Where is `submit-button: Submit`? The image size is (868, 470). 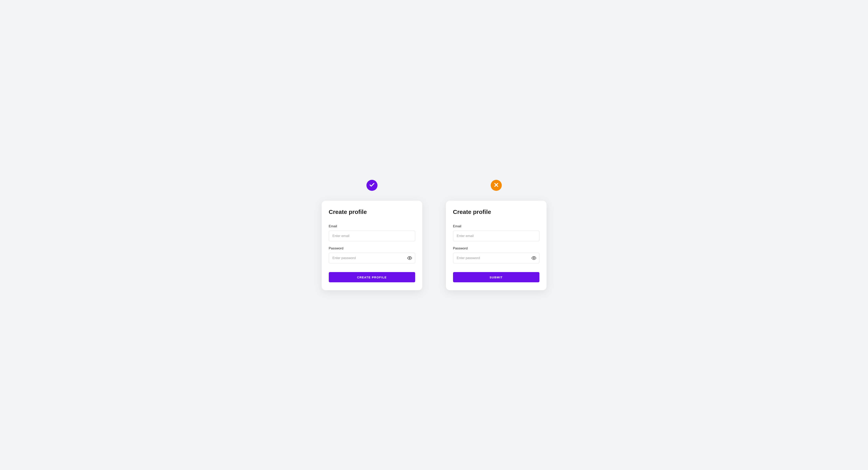
submit-button: Submit is located at coordinates (496, 277).